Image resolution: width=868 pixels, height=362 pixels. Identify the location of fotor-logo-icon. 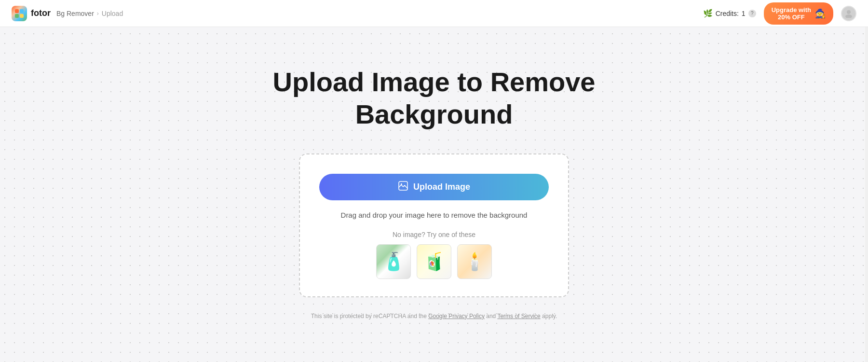
(19, 14).